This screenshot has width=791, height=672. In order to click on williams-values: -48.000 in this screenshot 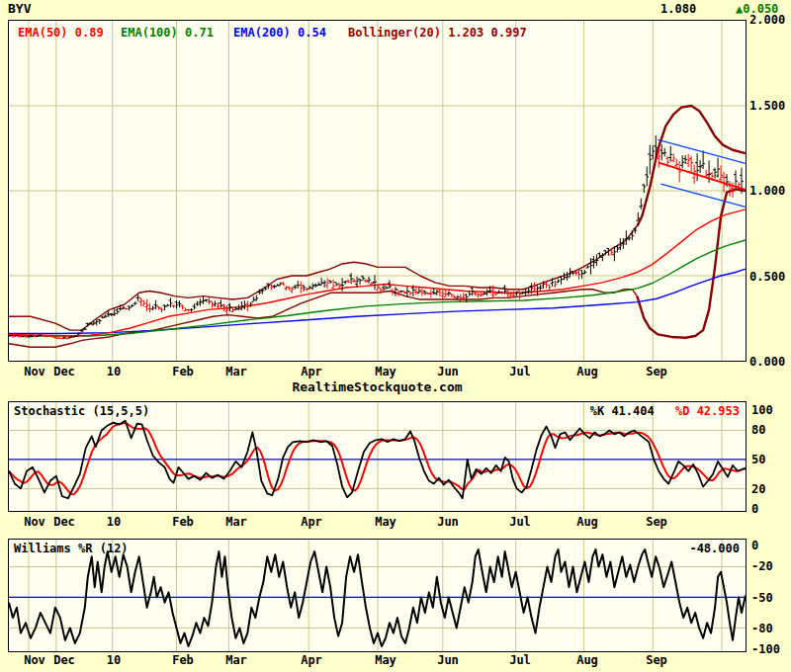, I will do `click(374, 548)`.